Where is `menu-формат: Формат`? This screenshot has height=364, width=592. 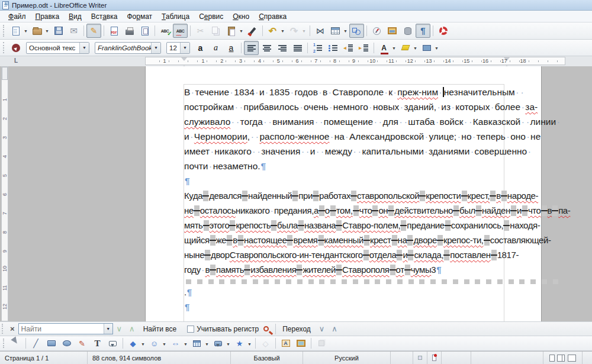 menu-формат: Формат is located at coordinates (140, 17).